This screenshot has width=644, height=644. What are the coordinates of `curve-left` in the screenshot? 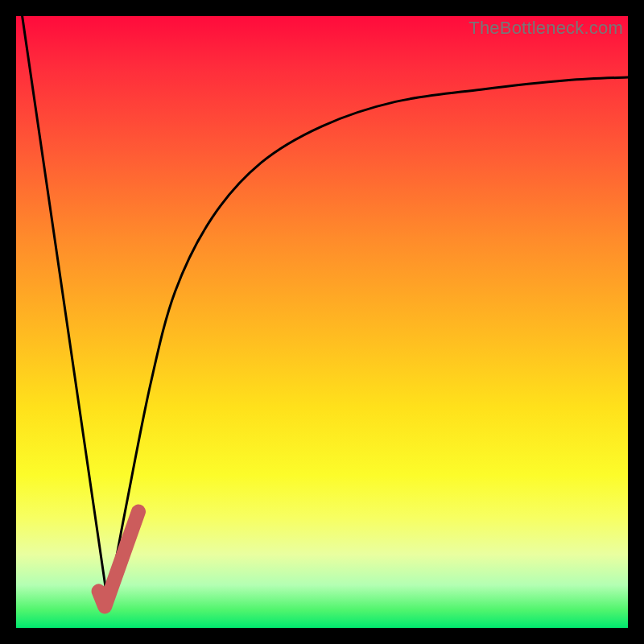 It's located at (65, 310).